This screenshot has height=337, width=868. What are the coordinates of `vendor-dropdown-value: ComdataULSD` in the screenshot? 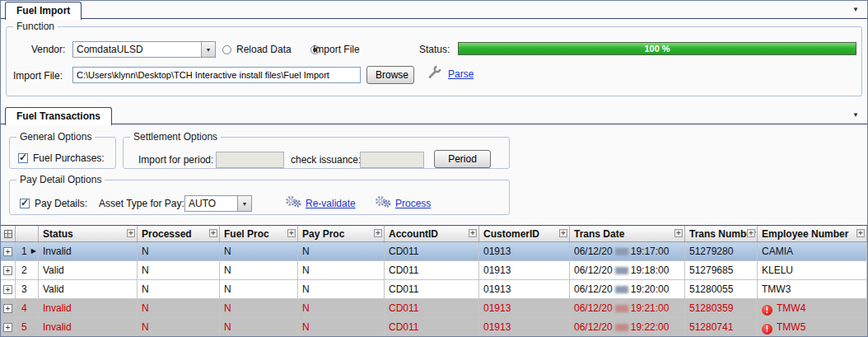 It's located at (137, 49).